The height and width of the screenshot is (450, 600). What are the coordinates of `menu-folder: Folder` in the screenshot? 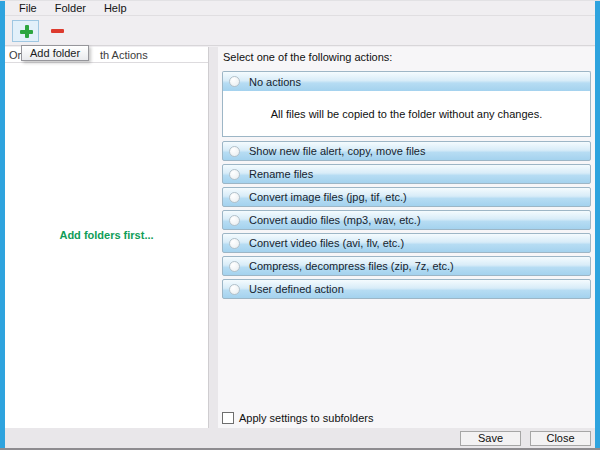 It's located at (70, 8).